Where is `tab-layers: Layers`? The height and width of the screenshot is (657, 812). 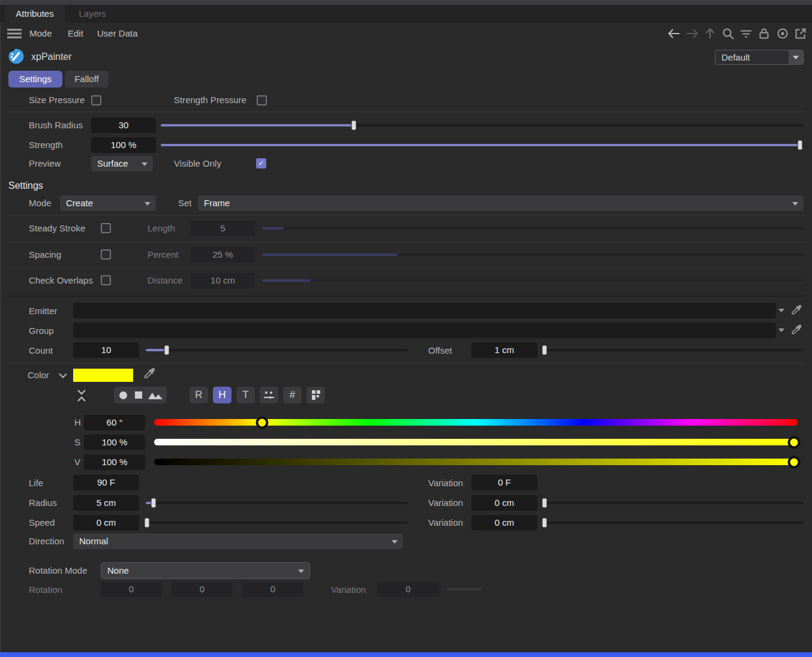 tab-layers: Layers is located at coordinates (92, 14).